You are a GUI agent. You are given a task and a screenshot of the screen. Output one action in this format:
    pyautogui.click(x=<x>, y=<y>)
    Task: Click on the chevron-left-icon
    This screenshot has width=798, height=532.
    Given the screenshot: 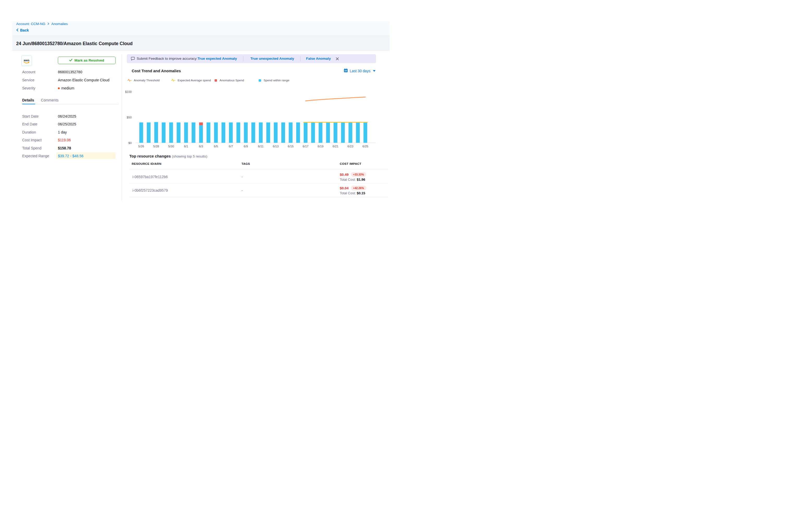 What is the action you would take?
    pyautogui.click(x=18, y=30)
    